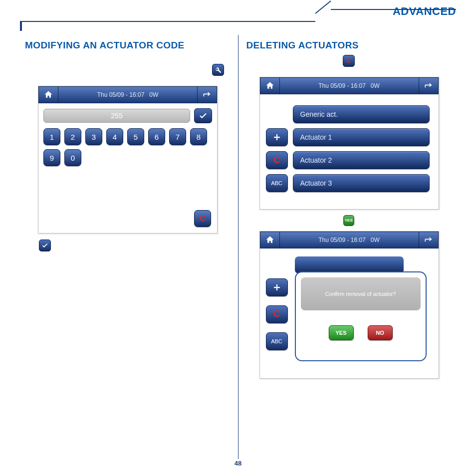 The image size is (476, 476). I want to click on column-divider, so click(238, 247).